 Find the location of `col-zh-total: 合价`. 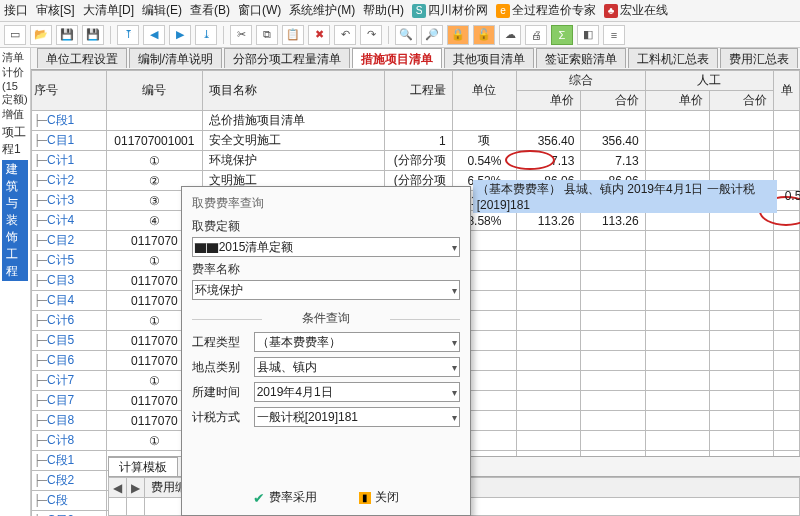

col-zh-total: 合价 is located at coordinates (613, 101).